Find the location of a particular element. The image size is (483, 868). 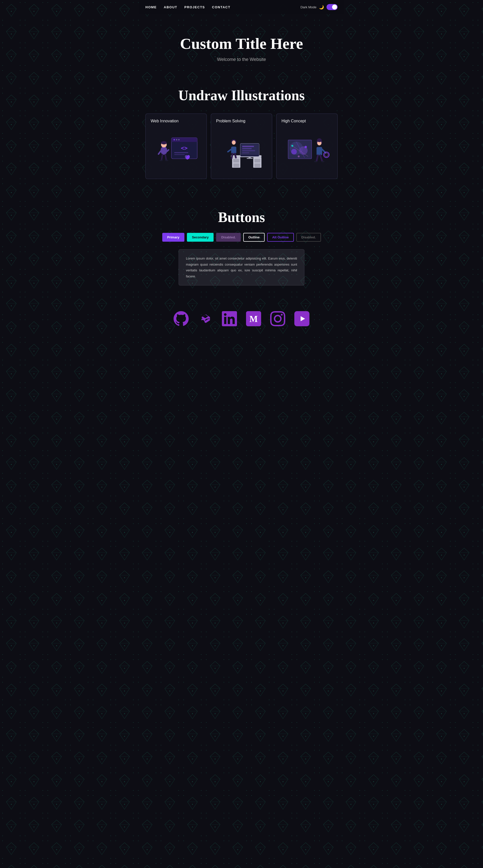

github-icon is located at coordinates (181, 319).